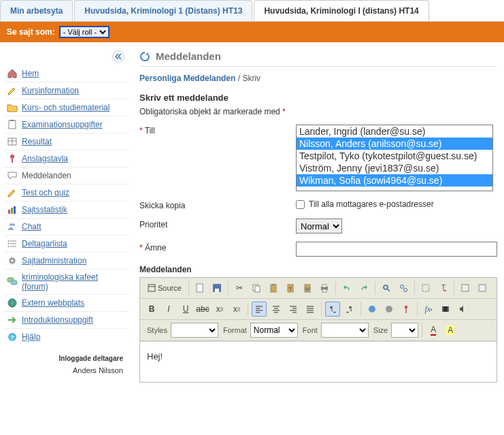 The image size is (504, 435). I want to click on sidebar-item-label: Kursinformation, so click(50, 91).